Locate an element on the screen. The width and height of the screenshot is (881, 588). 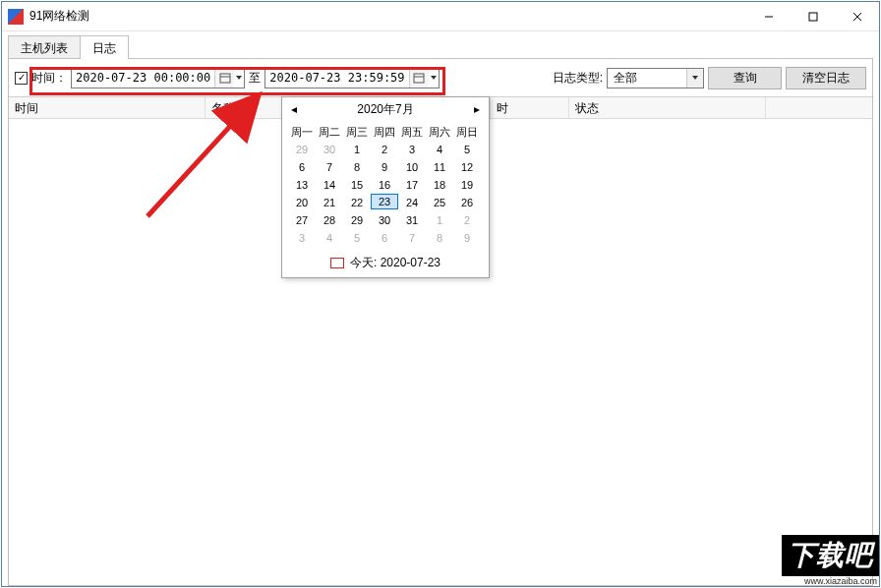
today-link: 今天: 2020-07-23 is located at coordinates (385, 264).